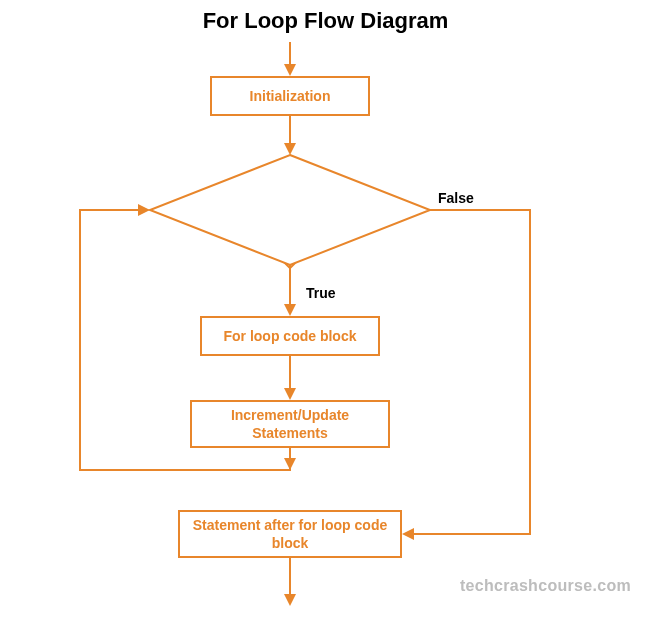 Image resolution: width=651 pixels, height=620 pixels. What do you see at coordinates (290, 336) in the screenshot?
I see `node-body-label: For loop code block` at bounding box center [290, 336].